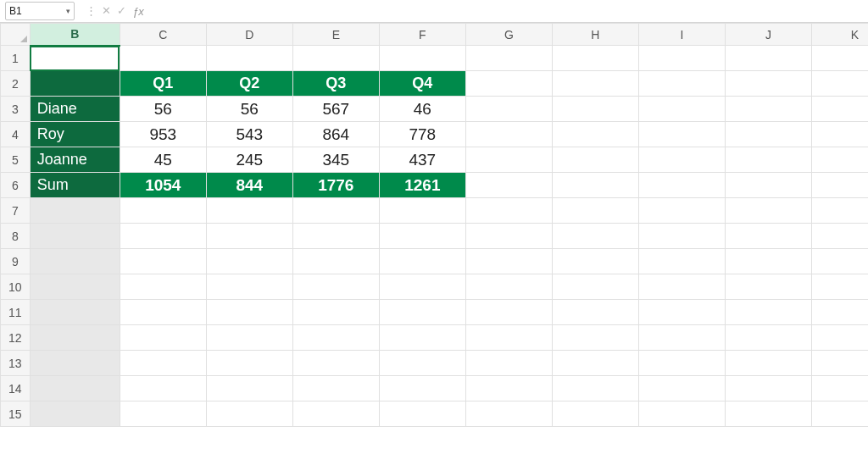  Describe the element at coordinates (249, 338) in the screenshot. I see `cell-D12` at that location.